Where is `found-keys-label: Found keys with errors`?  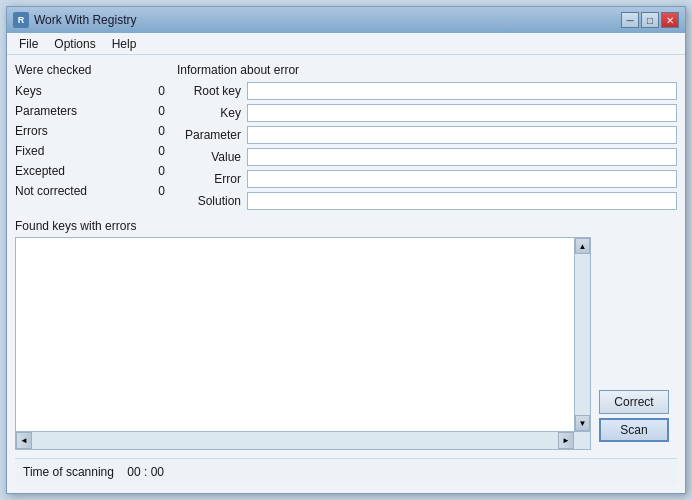 found-keys-label: Found keys with errors is located at coordinates (346, 226).